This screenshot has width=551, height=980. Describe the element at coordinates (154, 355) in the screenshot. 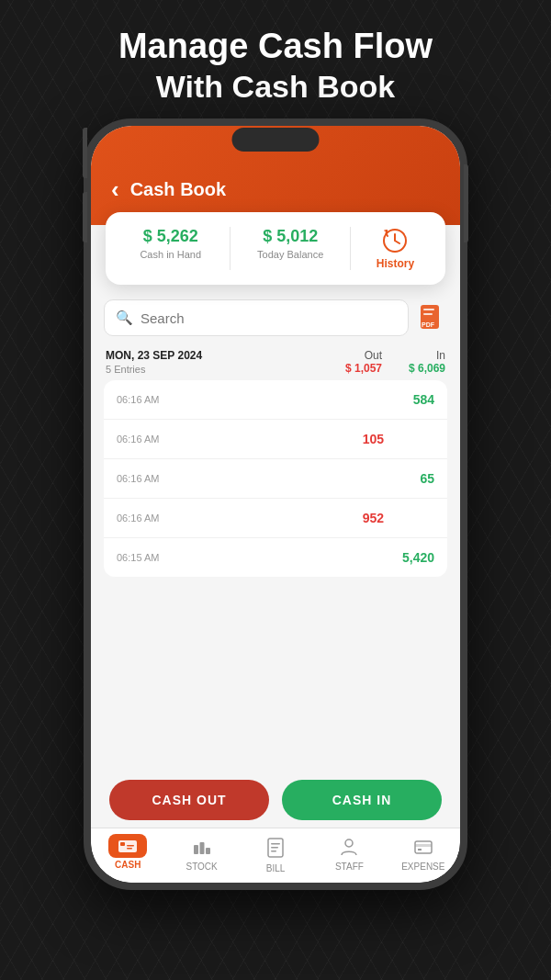

I see `date-text: MON, 23 SEP 2024` at that location.